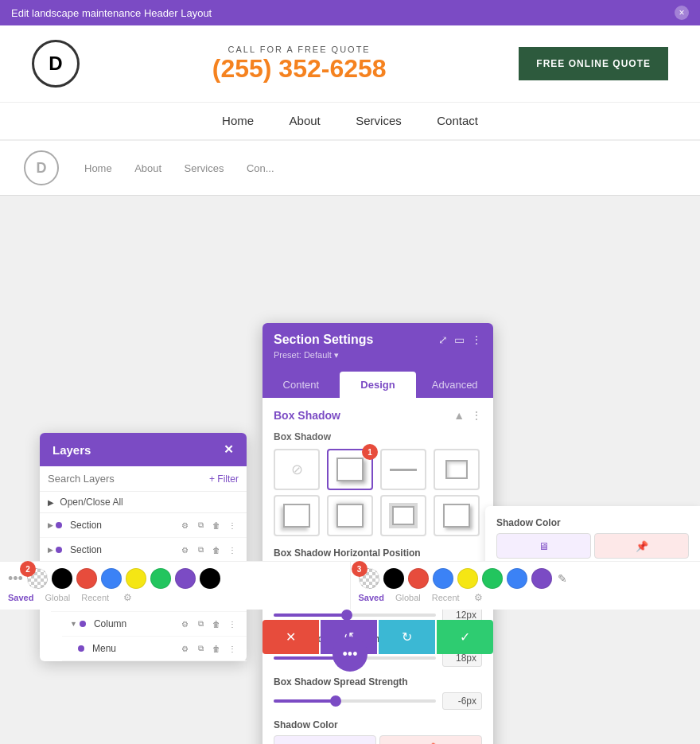 Image resolution: width=700 pixels, height=744 pixels. Describe the element at coordinates (378, 358) in the screenshot. I see `settings-preset: Preset: Default ▾` at that location.